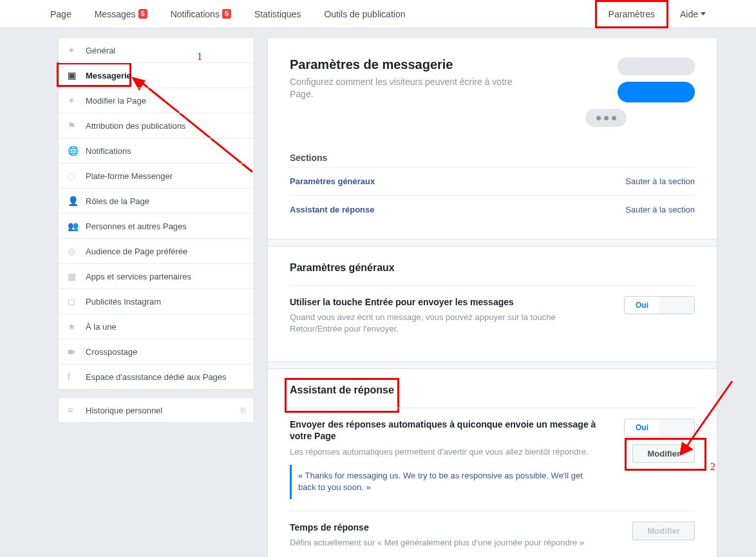 This screenshot has width=756, height=557. What do you see at coordinates (156, 251) in the screenshot?
I see `sidebar-item-audience: ◎Audience de Page préférée` at bounding box center [156, 251].